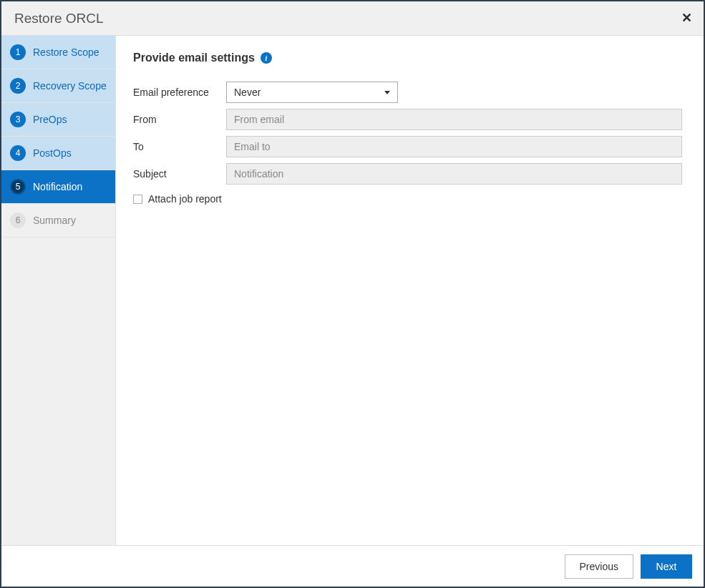 This screenshot has width=705, height=588. What do you see at coordinates (408, 199) in the screenshot?
I see `row-attach-report: Attach job report` at bounding box center [408, 199].